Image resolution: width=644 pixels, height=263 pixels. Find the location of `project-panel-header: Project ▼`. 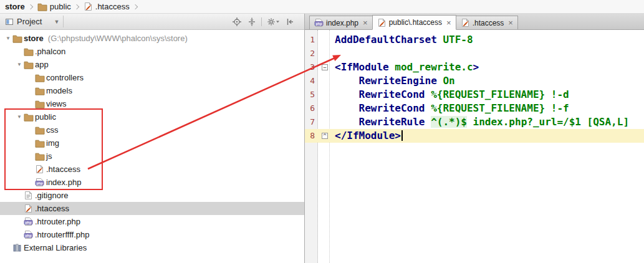

project-panel-header: Project ▼ is located at coordinates (152, 22).